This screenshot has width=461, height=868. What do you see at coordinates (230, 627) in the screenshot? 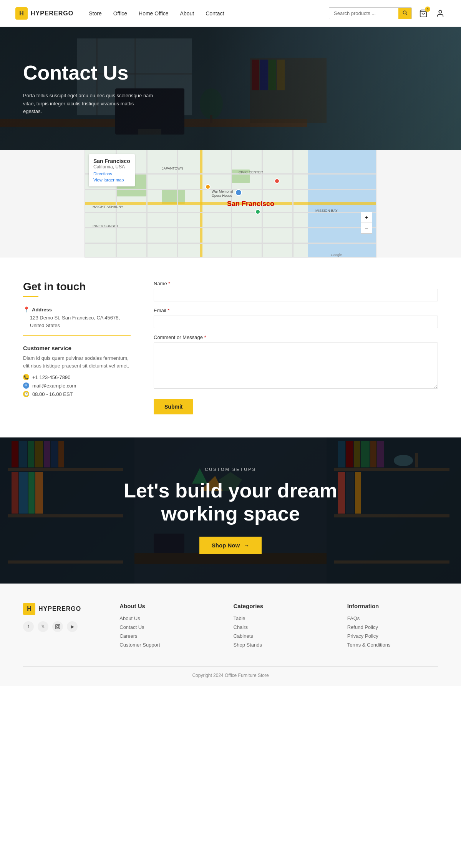
I see `footer-top: H HYPERERGO f 𝕏 ▶ About Us About Us Co` at bounding box center [230, 627].